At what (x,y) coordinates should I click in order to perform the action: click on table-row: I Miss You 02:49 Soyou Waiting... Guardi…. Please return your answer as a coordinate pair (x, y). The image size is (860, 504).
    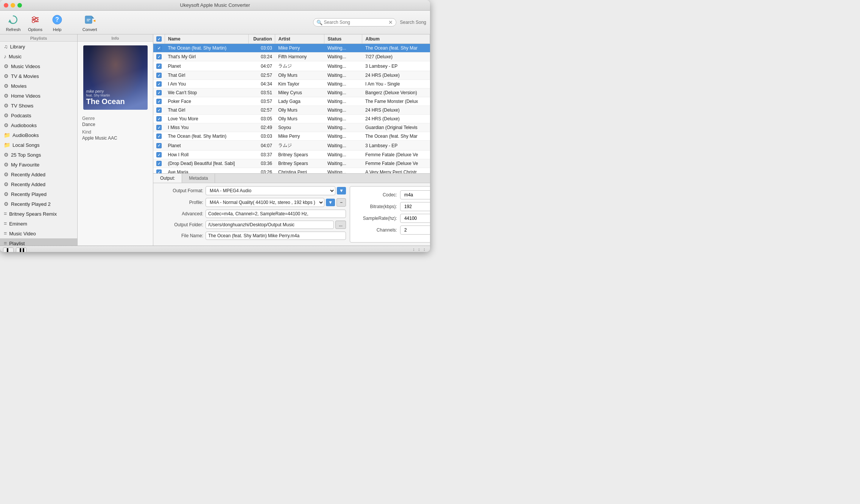
    Looking at the image, I should click on (291, 128).